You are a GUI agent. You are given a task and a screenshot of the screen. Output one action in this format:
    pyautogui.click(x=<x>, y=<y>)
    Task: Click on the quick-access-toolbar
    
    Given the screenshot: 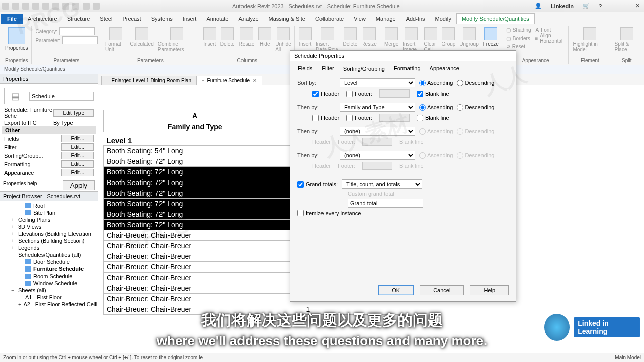 What is the action you would take?
    pyautogui.click(x=51, y=6)
    